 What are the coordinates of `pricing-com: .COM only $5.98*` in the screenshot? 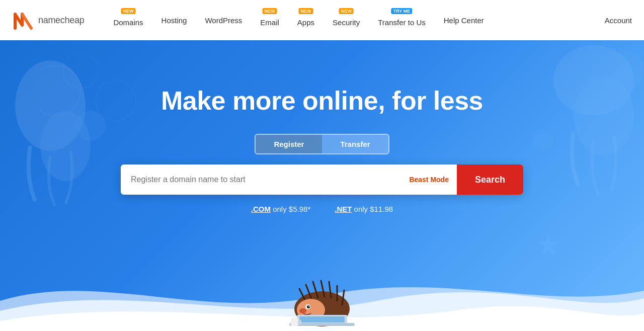 It's located at (281, 209).